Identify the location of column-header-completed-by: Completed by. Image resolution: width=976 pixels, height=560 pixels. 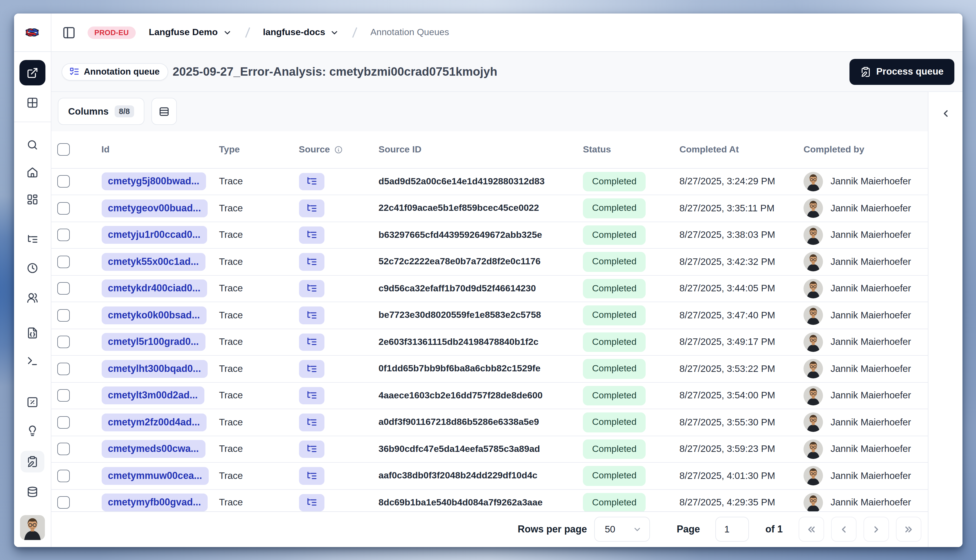
(866, 150).